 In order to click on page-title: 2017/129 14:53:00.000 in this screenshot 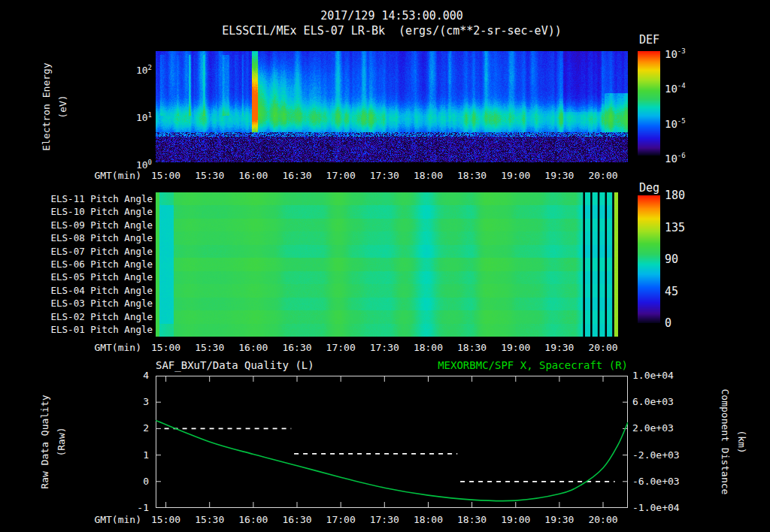, I will do `click(392, 16)`.